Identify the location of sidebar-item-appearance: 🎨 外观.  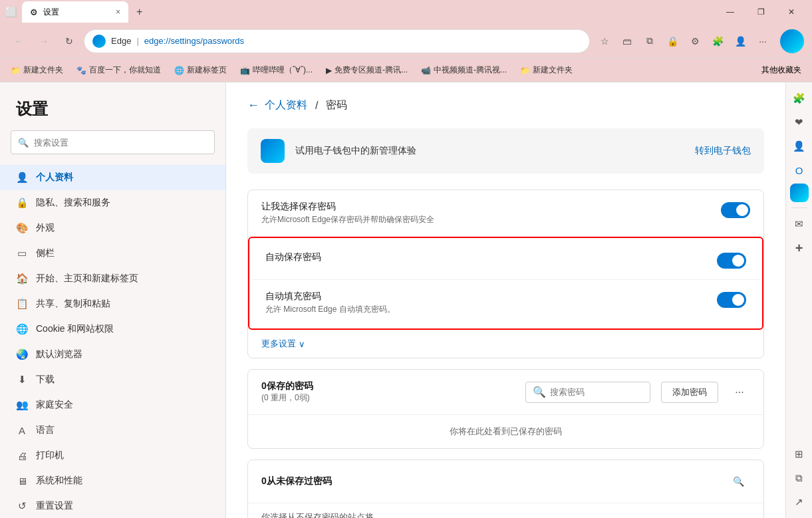
(113, 228).